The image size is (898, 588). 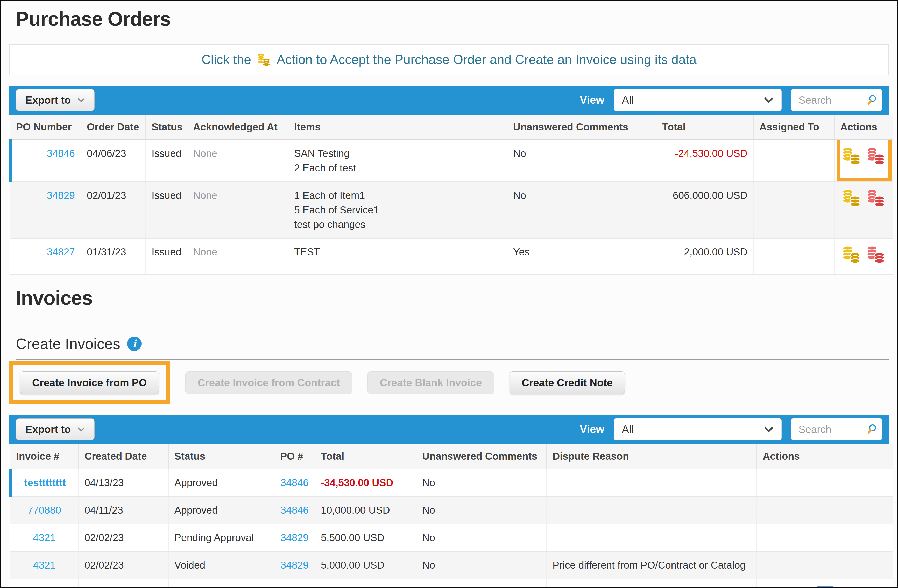 I want to click on status-cell: Voided, so click(x=221, y=565).